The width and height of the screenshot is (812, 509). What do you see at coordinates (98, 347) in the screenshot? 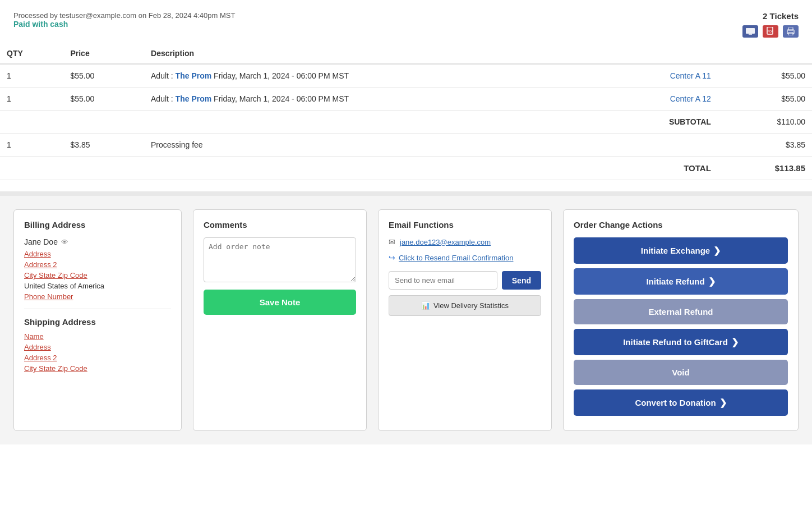
I see `shipping-address1: Address` at bounding box center [98, 347].